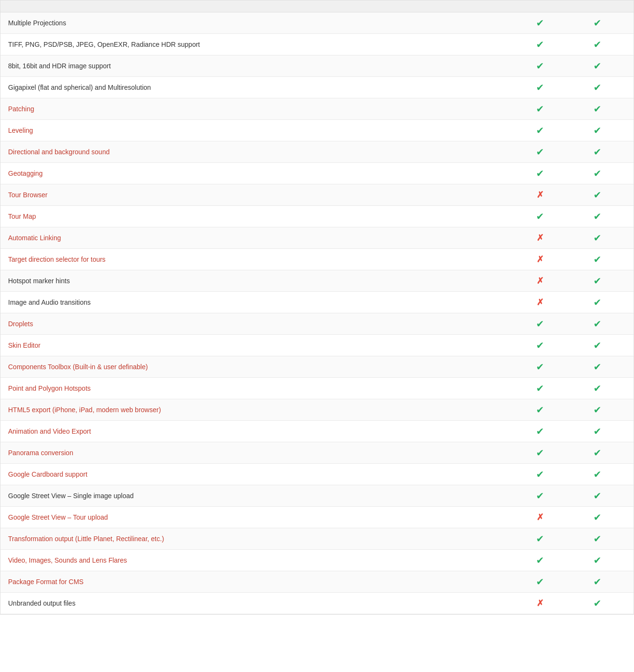 The width and height of the screenshot is (634, 672). I want to click on feature-name: Skin Editor, so click(260, 345).